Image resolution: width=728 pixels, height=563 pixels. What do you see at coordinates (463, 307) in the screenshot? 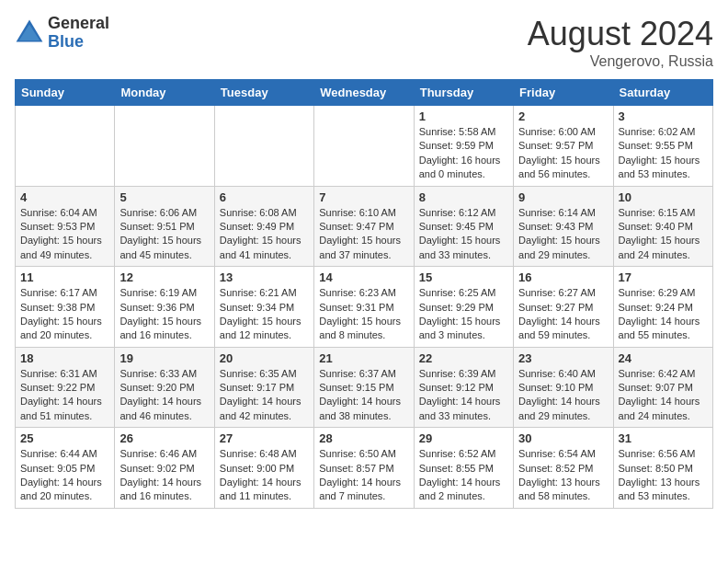
I see `calendar-cell: 15Sunrise: 6:25 AM Sunset: 9:29 PM Dayli…` at bounding box center [463, 307].